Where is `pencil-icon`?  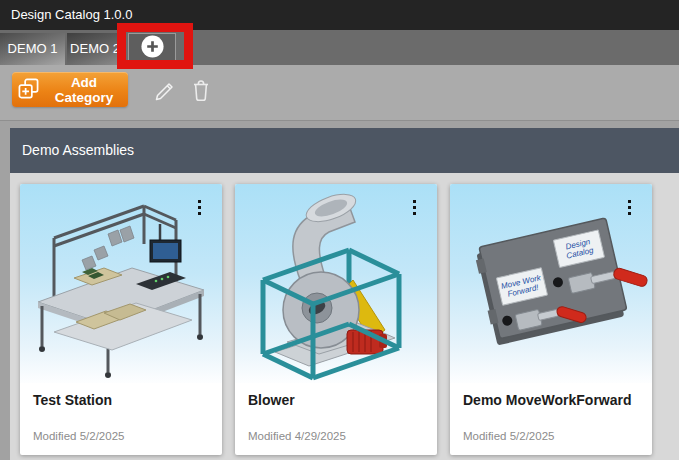
pencil-icon is located at coordinates (163, 92).